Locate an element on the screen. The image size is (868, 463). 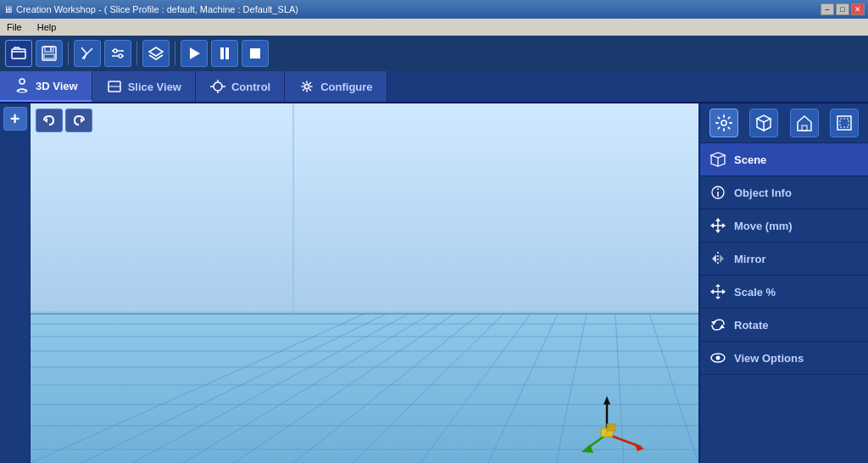
tab-configure: Configure is located at coordinates (336, 86).